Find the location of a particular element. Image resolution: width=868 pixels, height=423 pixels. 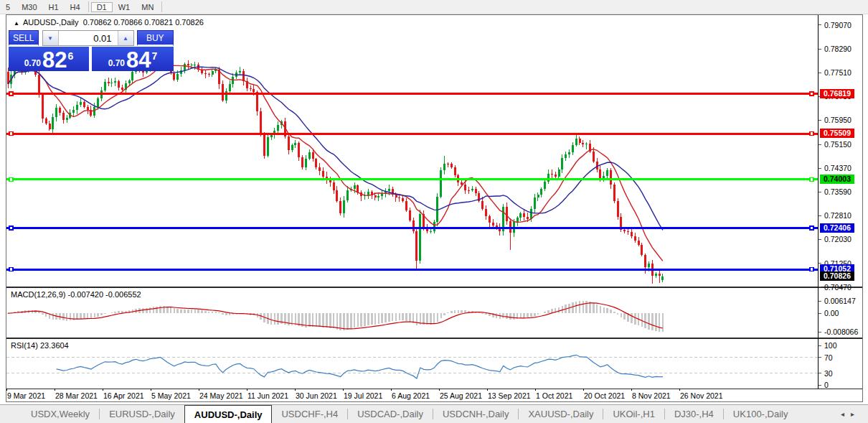

price-level-badge: 0.74003 is located at coordinates (837, 180).